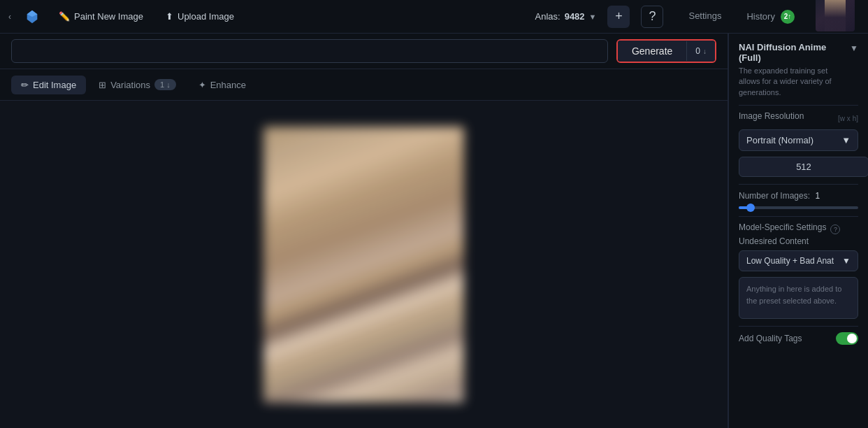  What do you see at coordinates (770, 338) in the screenshot?
I see `quality-tags-label: Add Quality Tags` at bounding box center [770, 338].